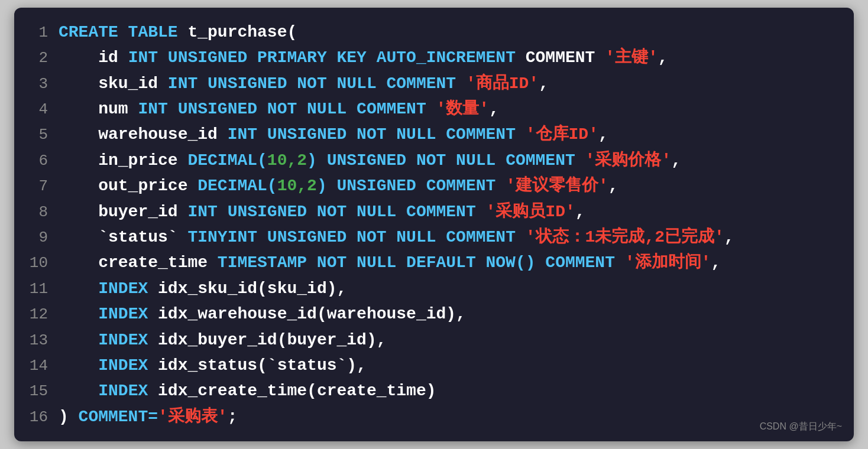 Image resolution: width=868 pixels, height=449 pixels. Describe the element at coordinates (447, 58) in the screenshot. I see `line-content: id INT UNSIGNED PRIMARY KEY AUTO_INCREME…` at that location.